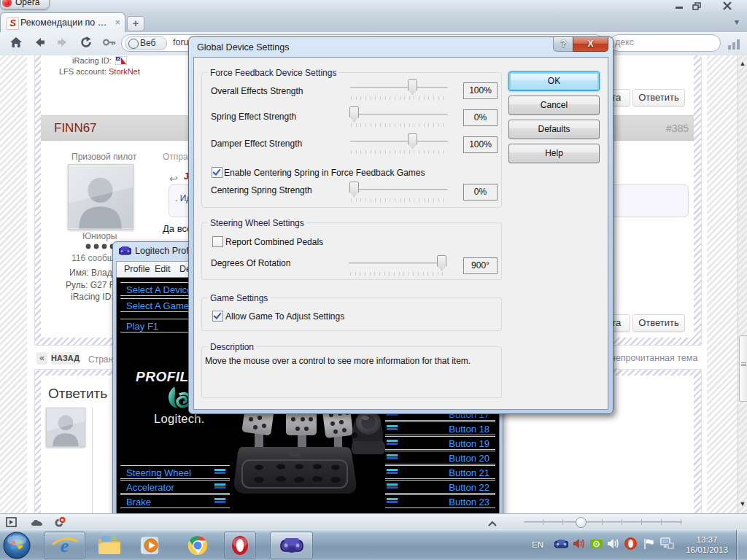 The image size is (747, 560). I want to click on window-restore-button, so click(697, 6).